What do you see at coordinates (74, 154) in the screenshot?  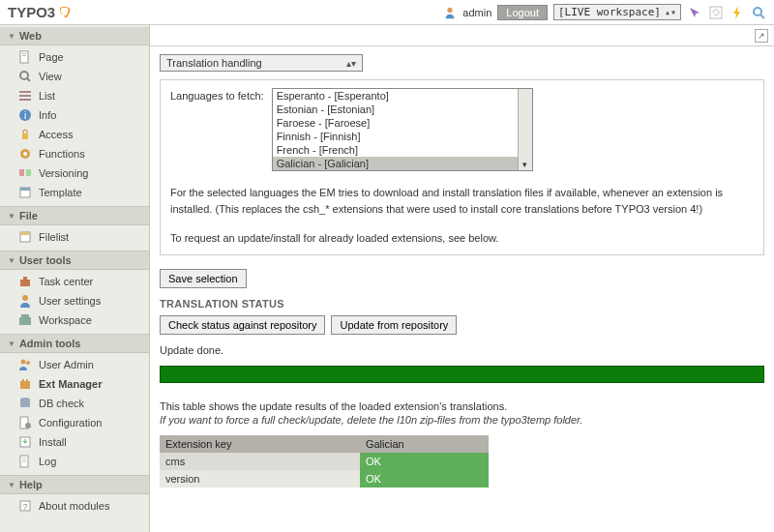 I see `nav-item-functions: Functions` at bounding box center [74, 154].